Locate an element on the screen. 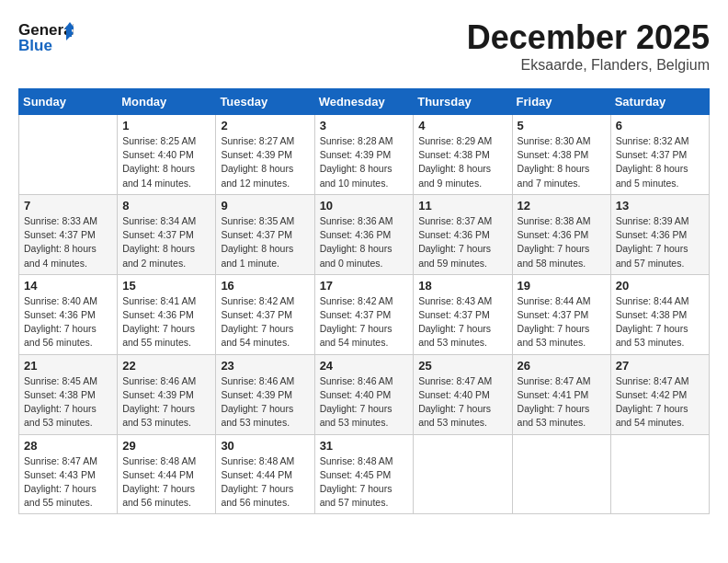  day-detail: Sunrise: 8:29 AM Sunset: 4:38 PM Dayligh… is located at coordinates (462, 162).